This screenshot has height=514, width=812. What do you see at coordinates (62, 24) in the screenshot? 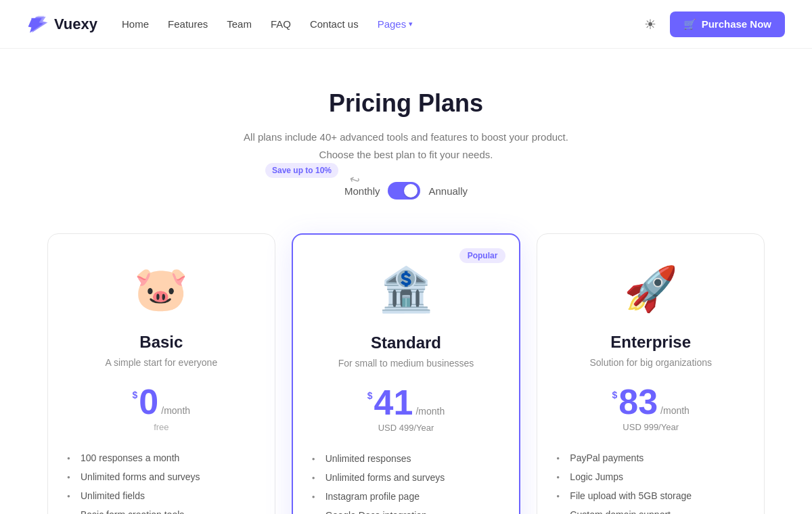
I see `logo: Vuexy` at bounding box center [62, 24].